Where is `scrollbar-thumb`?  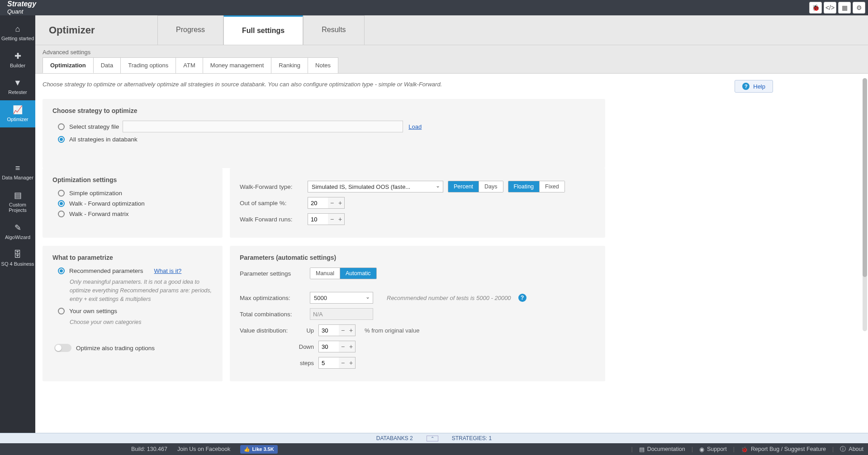
scrollbar-thumb is located at coordinates (865, 178).